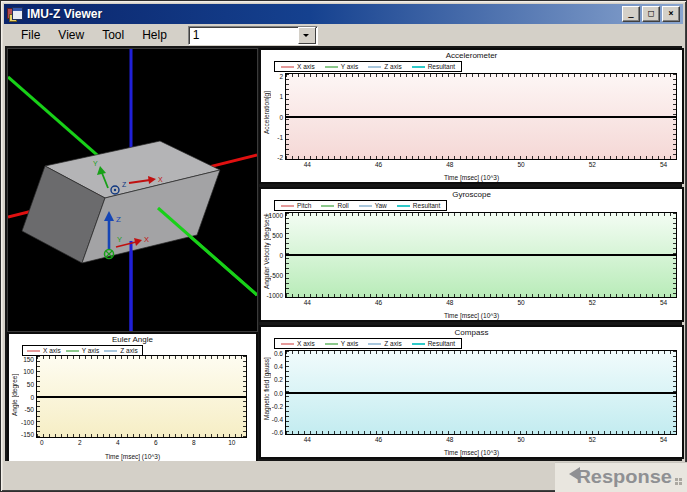 This screenshot has width=687, height=492. What do you see at coordinates (334, 206) in the screenshot?
I see `legend-item: Roll` at bounding box center [334, 206].